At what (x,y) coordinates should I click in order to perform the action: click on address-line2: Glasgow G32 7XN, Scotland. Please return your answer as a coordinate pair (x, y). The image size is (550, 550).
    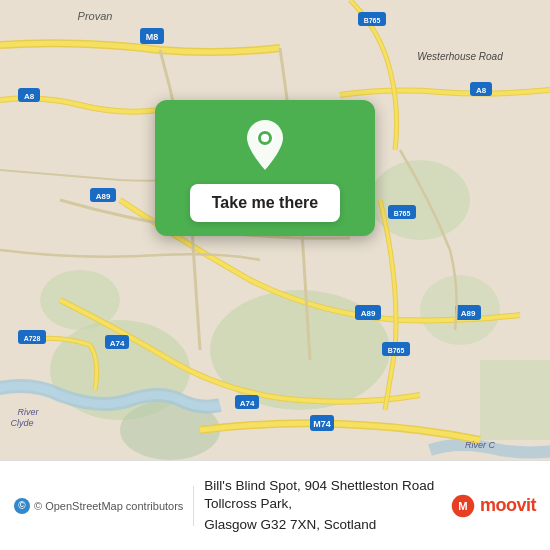
    Looking at the image, I should click on (322, 525).